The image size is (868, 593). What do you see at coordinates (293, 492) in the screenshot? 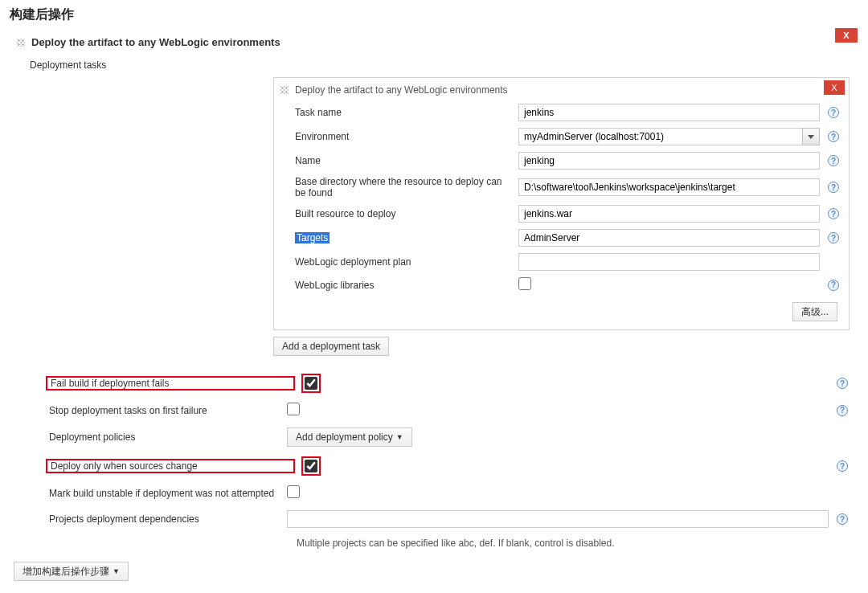
I see `checkbox-mark-unstable` at bounding box center [293, 492].